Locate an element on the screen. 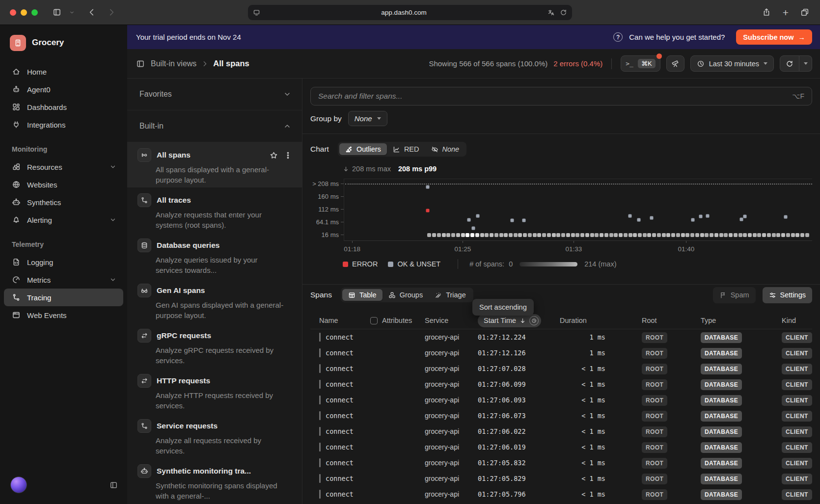 The width and height of the screenshot is (820, 504). sidebar-item-resources: Resources is located at coordinates (64, 167).